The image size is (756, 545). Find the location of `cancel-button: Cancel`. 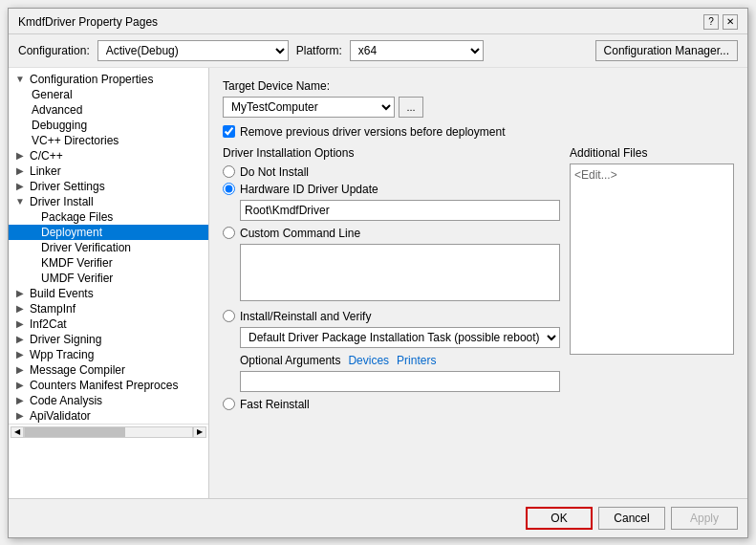

cancel-button: Cancel is located at coordinates (632, 518).